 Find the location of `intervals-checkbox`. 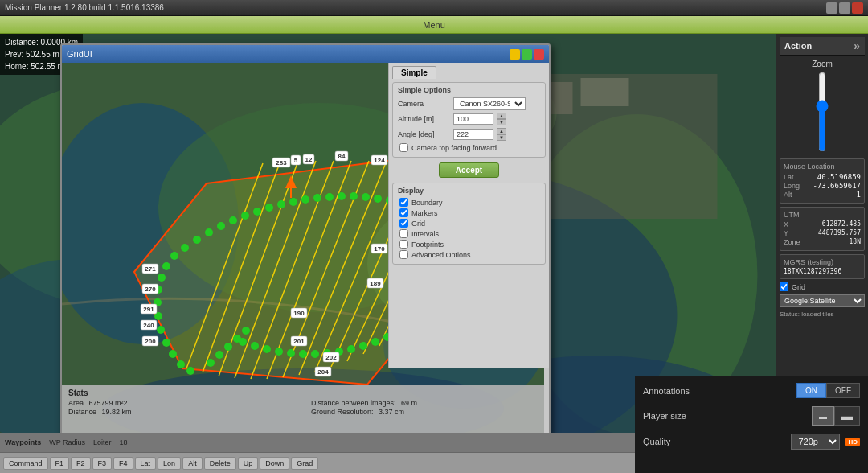

intervals-checkbox is located at coordinates (403, 233).